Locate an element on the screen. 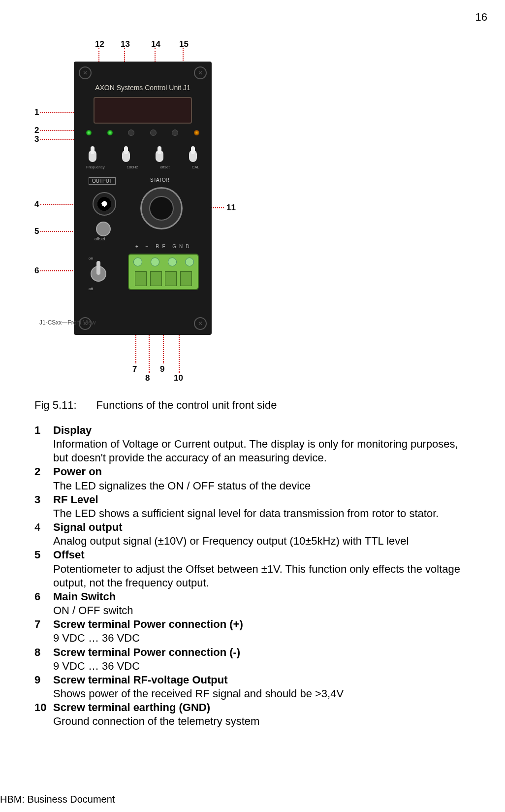 Image resolution: width=505 pixels, height=812 pixels. caption-text: Functions of the control unit front side is located at coordinates (187, 405).